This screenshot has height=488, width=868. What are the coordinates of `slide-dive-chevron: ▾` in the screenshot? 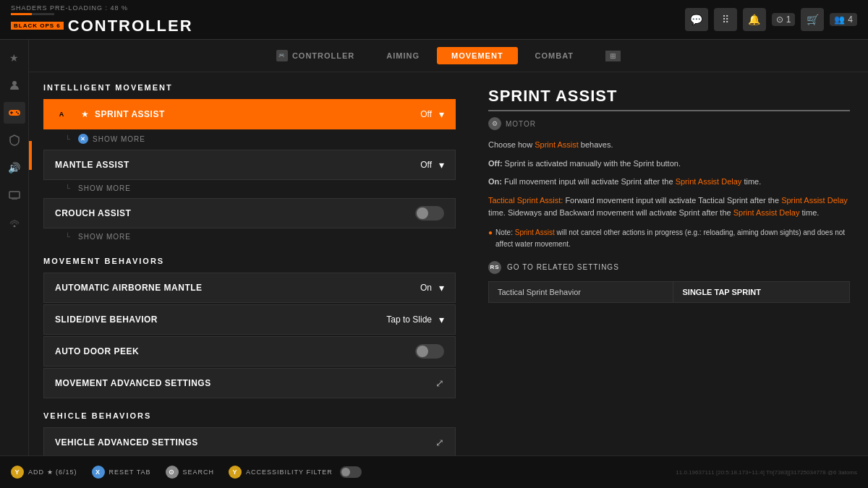 It's located at (441, 320).